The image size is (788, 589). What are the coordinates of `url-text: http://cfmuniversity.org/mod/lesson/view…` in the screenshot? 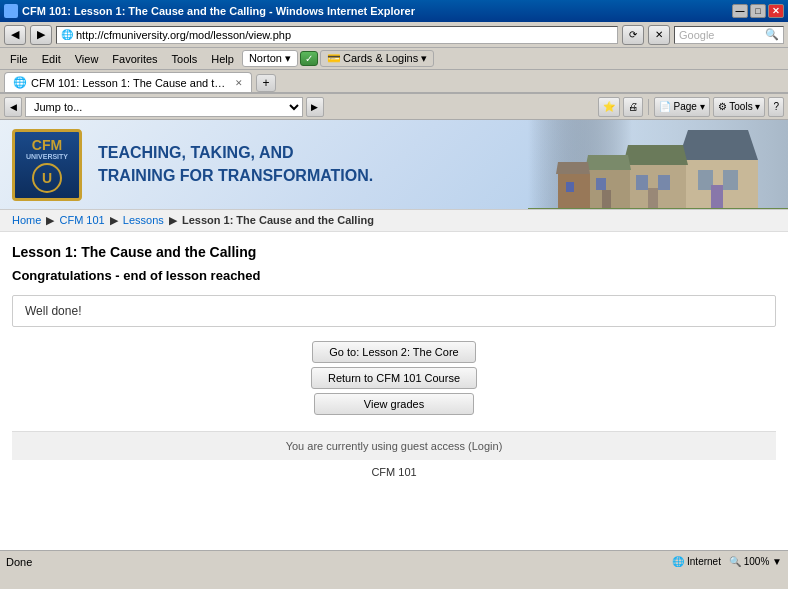 It's located at (184, 35).